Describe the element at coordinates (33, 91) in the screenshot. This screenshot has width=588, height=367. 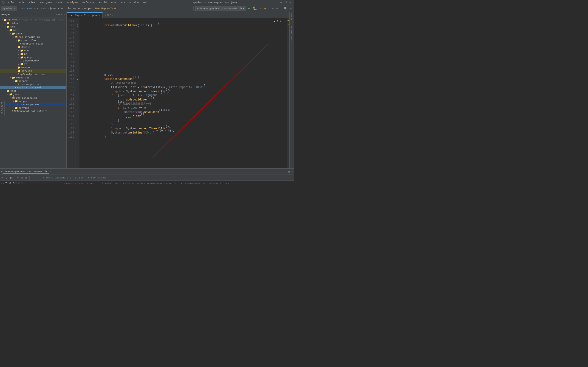
I see `tree-item-test: ▾ 📁 test` at that location.